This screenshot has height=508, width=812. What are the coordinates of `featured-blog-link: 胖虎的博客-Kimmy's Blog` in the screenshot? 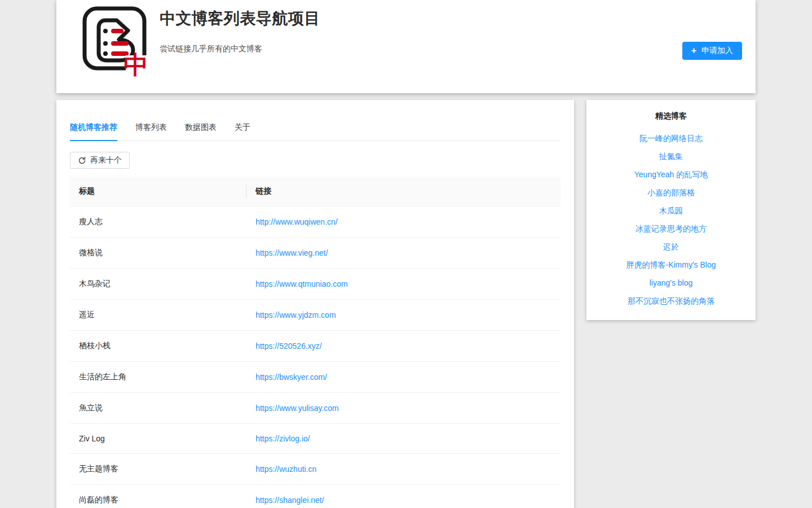 It's located at (671, 265).